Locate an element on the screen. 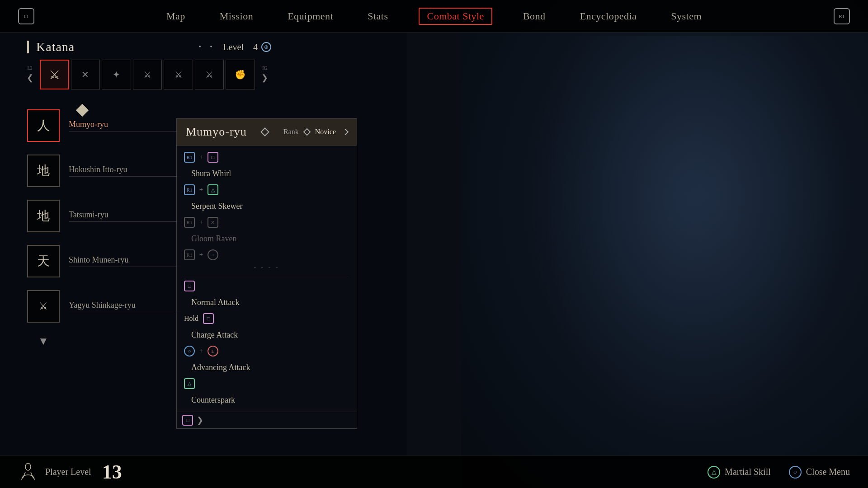 Image resolution: width=868 pixels, height=488 pixels. style-name-4: Yagyu Shinkage-ryu is located at coordinates (125, 306).